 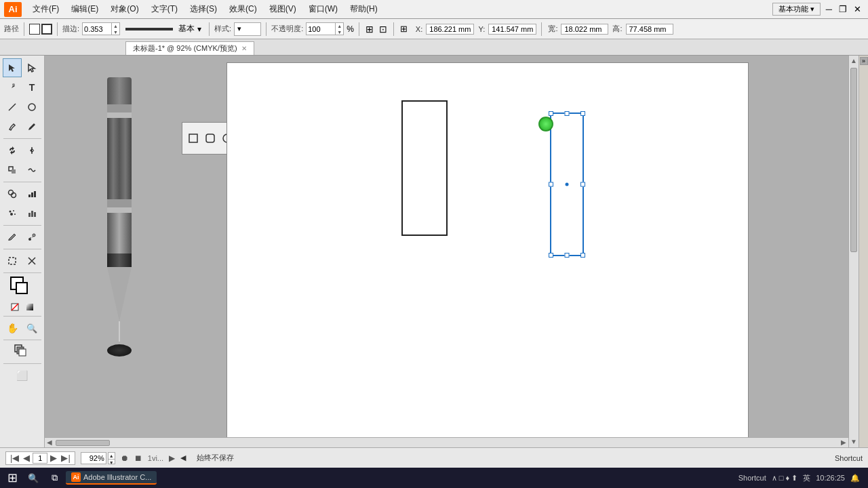 What do you see at coordinates (32, 150) in the screenshot?
I see `mirror-tool` at bounding box center [32, 150].